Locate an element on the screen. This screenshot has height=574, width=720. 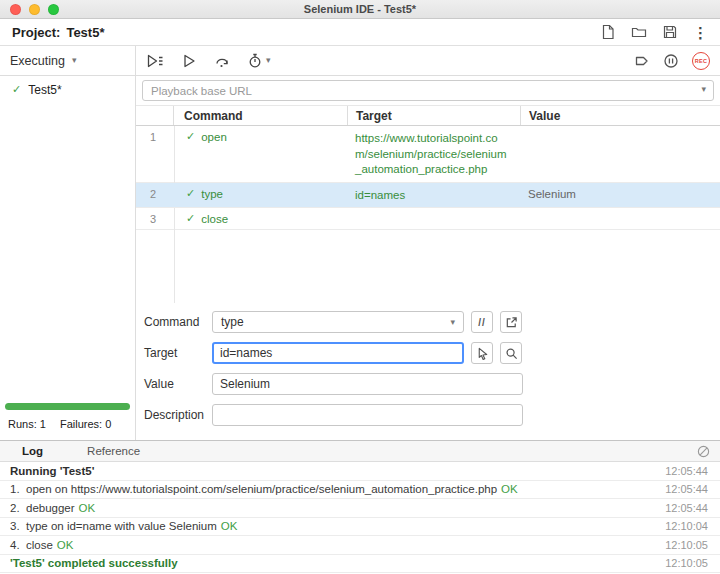
description-row: Description is located at coordinates (427, 415).